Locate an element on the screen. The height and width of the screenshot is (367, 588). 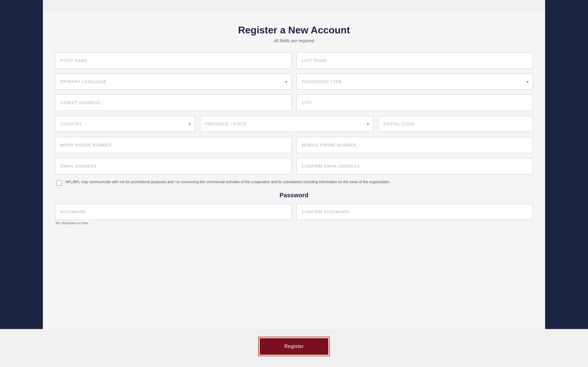
confirm-email-input is located at coordinates (415, 166).